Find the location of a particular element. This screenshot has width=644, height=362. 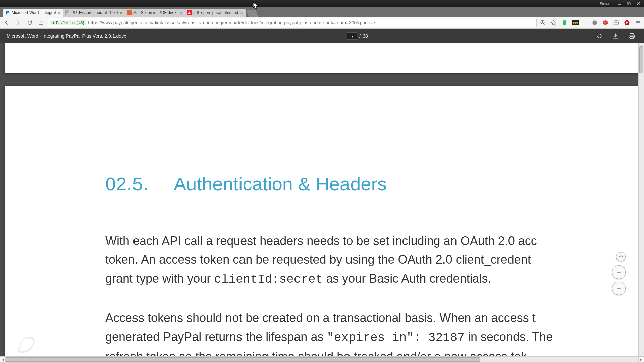

tab-title: Auf Seiten im PDF direkt is located at coordinates (156, 13).